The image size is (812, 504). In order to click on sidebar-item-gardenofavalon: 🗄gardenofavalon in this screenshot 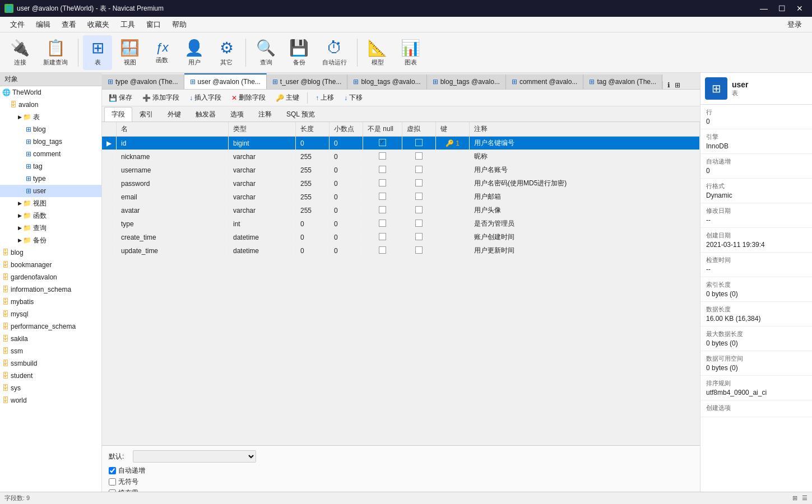, I will do `click(50, 277)`.